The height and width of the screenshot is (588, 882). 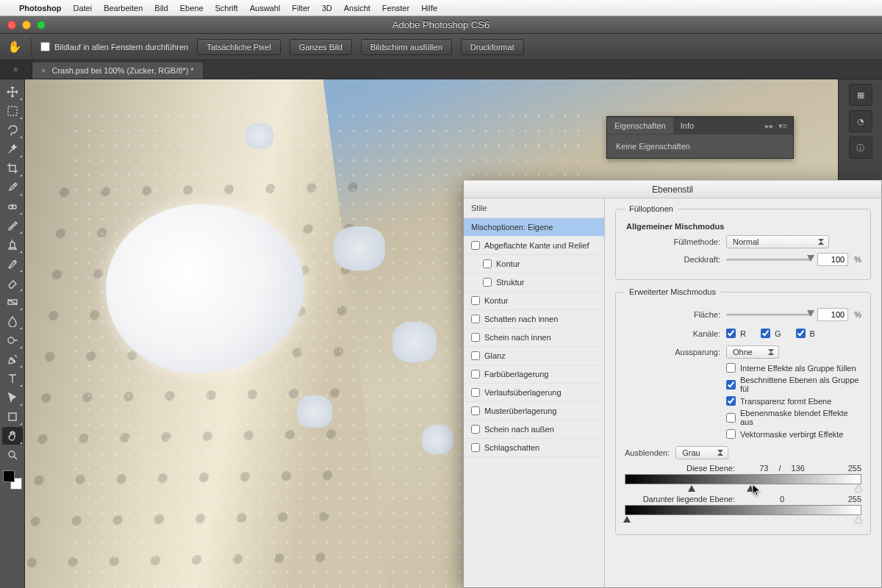 I want to click on app-menu: Photoshop, so click(x=40, y=8).